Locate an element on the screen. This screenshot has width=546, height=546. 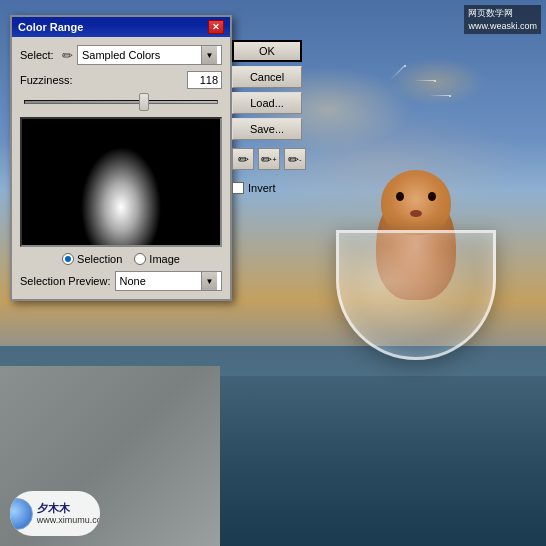
sampled-colors-option: Sampled Colors is located at coordinates (142, 55).